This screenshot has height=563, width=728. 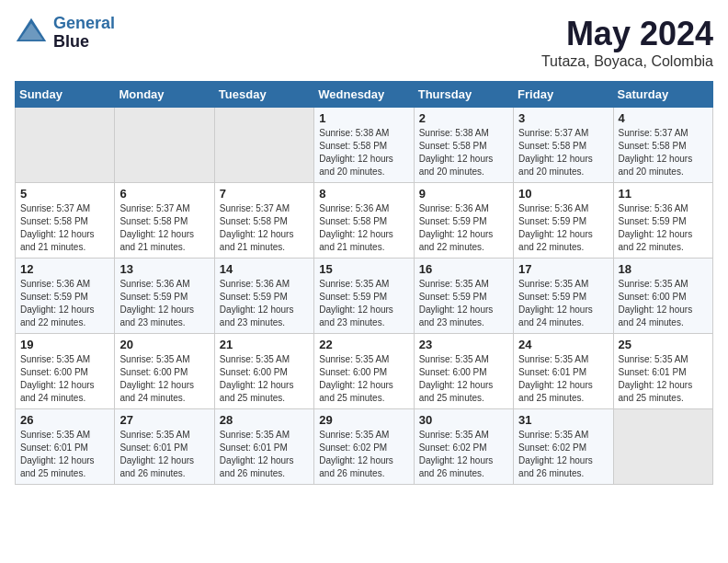 What do you see at coordinates (364, 447) in the screenshot?
I see `week-row-5: 26Sunrise: 5:35 AM Sunset: 6:01 PM Dayli…` at bounding box center [364, 447].